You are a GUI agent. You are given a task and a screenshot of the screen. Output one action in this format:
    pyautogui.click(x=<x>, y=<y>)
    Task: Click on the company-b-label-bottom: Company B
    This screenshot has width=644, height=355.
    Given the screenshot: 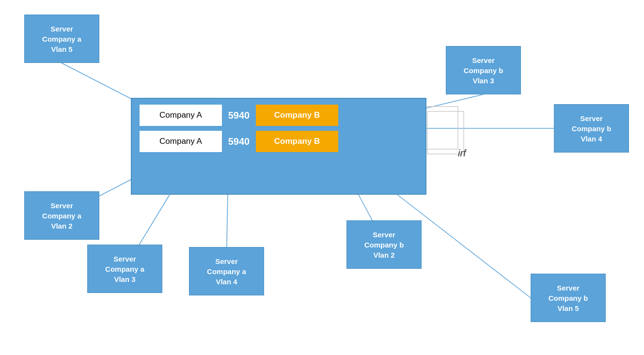 What is the action you would take?
    pyautogui.click(x=297, y=141)
    